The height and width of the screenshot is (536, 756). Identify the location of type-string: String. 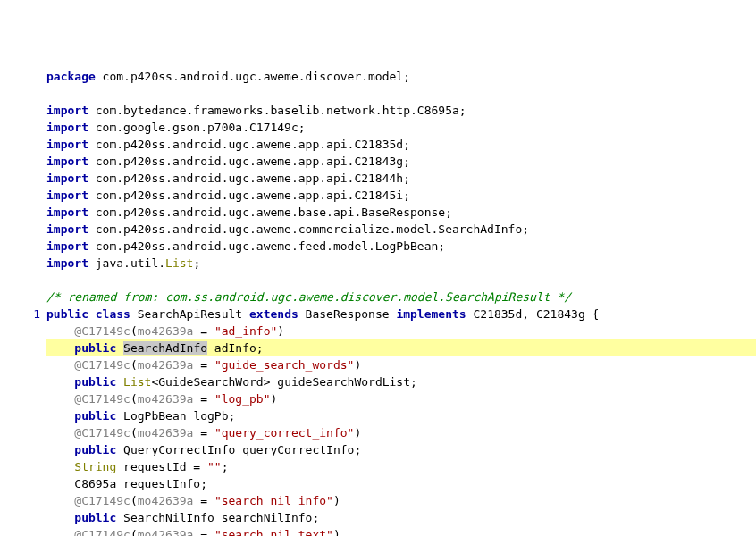
(95, 466).